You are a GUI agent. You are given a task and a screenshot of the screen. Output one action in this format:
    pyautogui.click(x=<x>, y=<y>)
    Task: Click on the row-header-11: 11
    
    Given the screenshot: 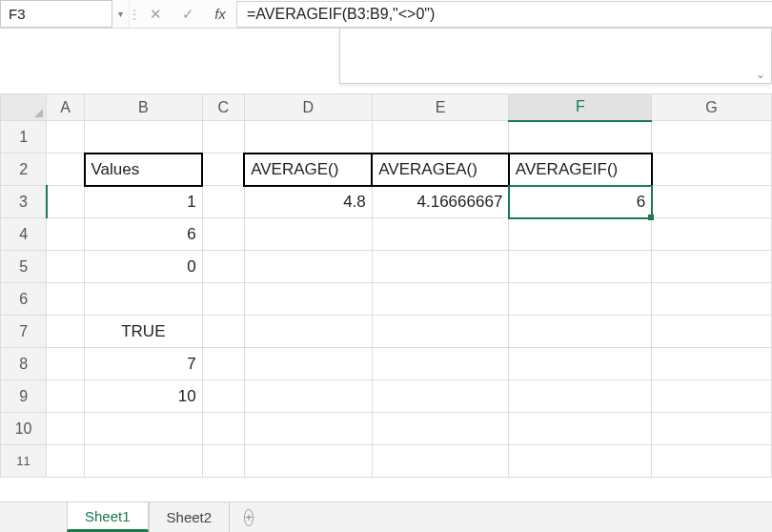 What is the action you would take?
    pyautogui.click(x=24, y=461)
    